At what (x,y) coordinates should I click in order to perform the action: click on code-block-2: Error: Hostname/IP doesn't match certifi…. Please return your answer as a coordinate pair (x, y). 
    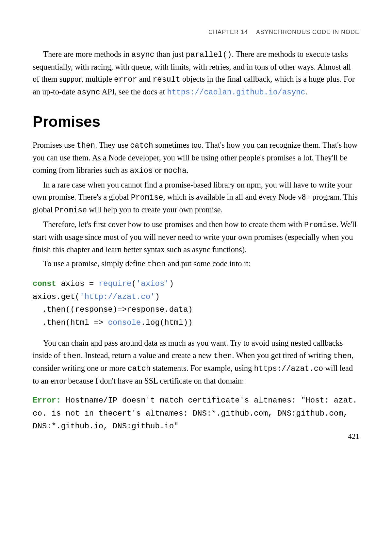
    Looking at the image, I should click on (196, 414).